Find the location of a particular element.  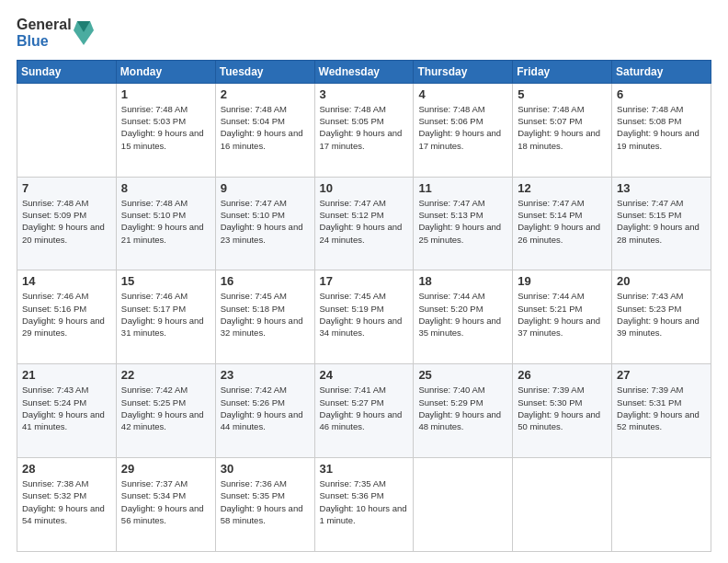

day-content: Sunrise: 7:43 AMSunset: 5:23 PMDaylight:… is located at coordinates (662, 315).